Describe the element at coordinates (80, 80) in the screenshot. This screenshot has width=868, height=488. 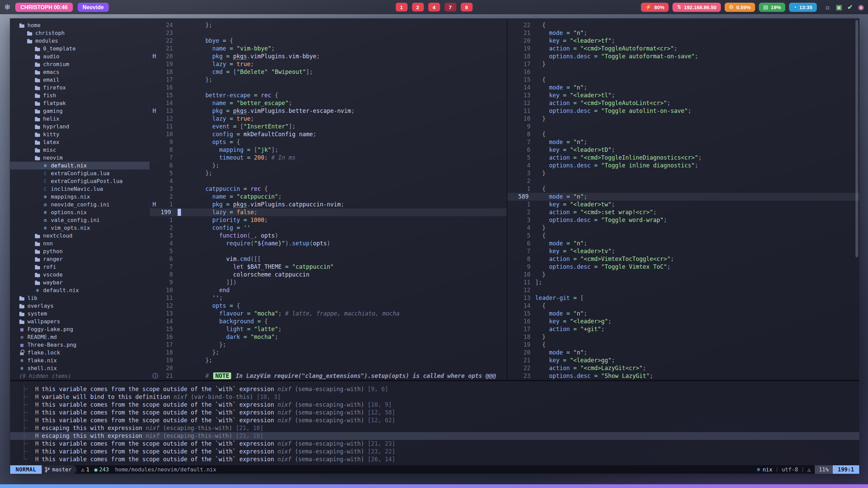
I see `tree-item: email` at that location.